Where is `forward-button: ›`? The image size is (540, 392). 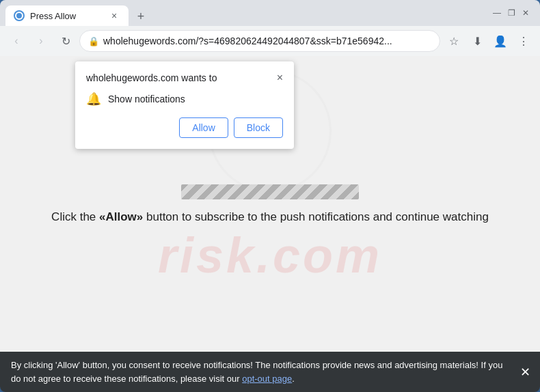 forward-button: › is located at coordinates (41, 41).